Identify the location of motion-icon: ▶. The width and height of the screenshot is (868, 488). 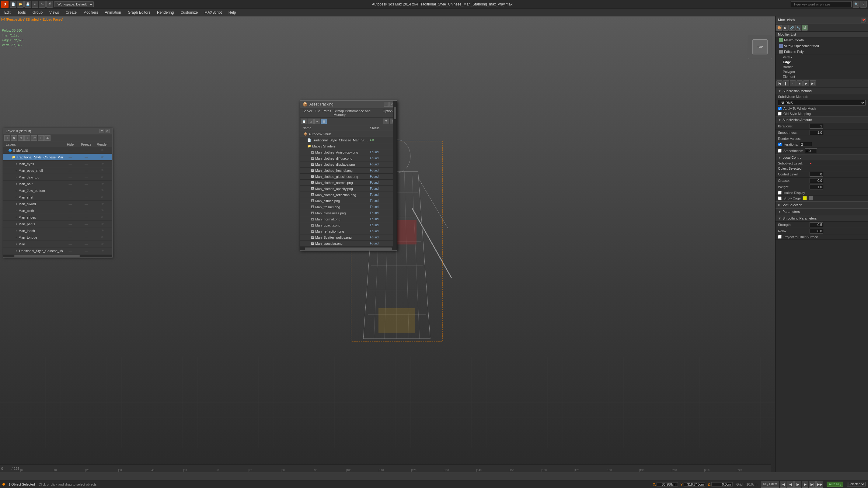
(785, 28).